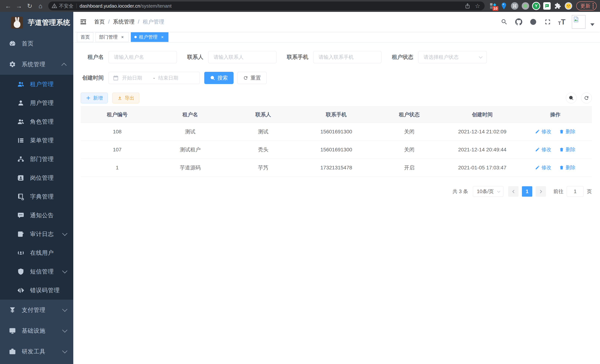  I want to click on sidebar-item-label: 部门管理, so click(42, 159).